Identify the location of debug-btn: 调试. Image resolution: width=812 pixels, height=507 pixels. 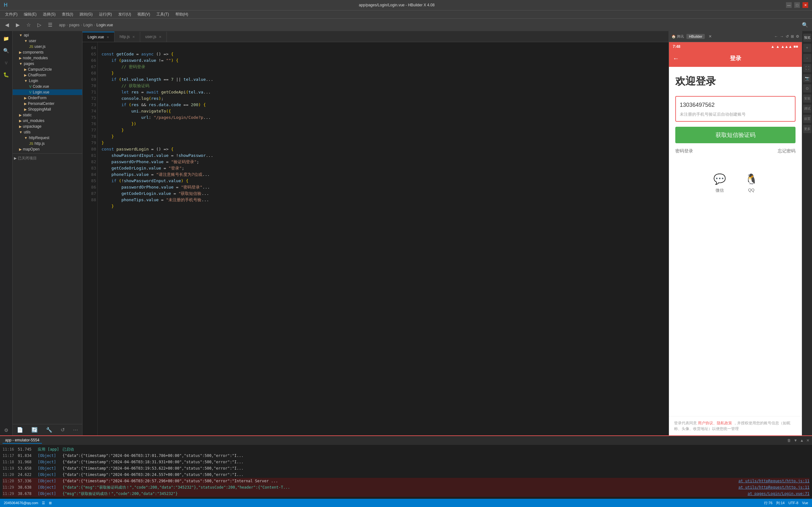
(807, 109).